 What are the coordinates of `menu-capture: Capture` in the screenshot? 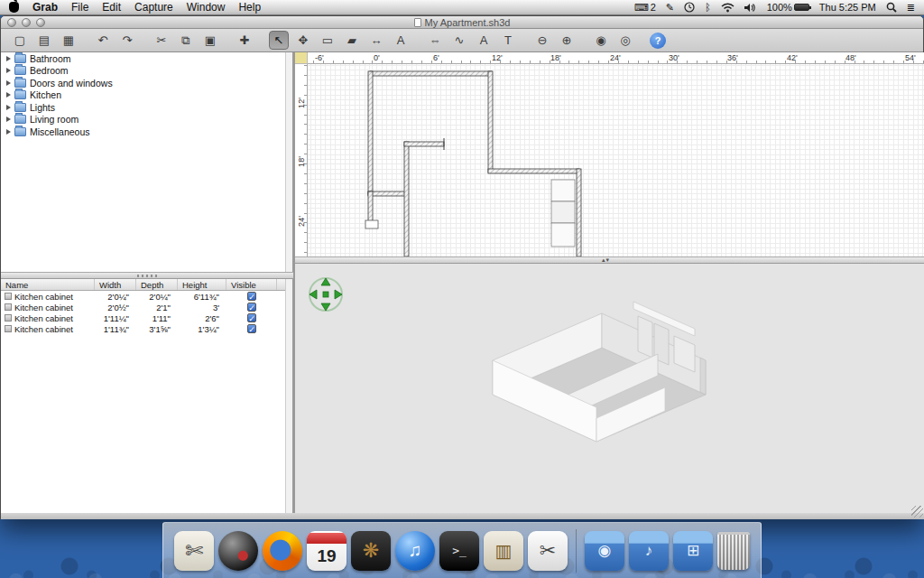 It's located at (153, 7).